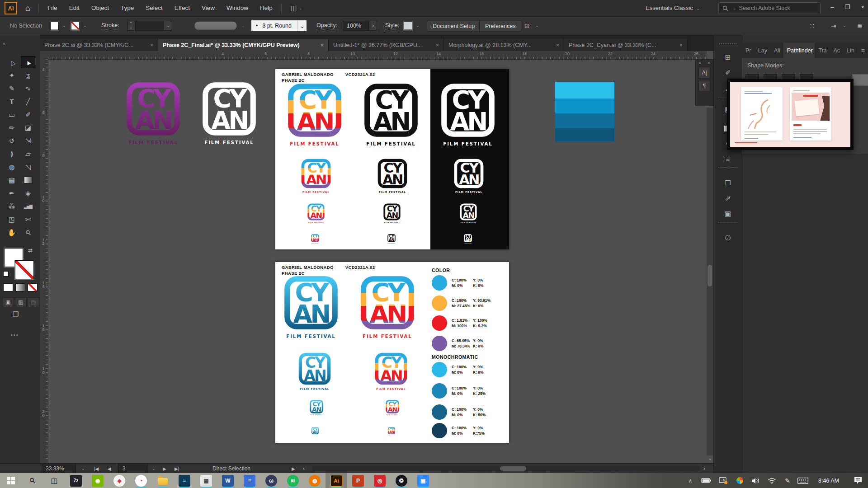 The height and width of the screenshot is (488, 868). I want to click on scrollbar-thumb, so click(513, 469).